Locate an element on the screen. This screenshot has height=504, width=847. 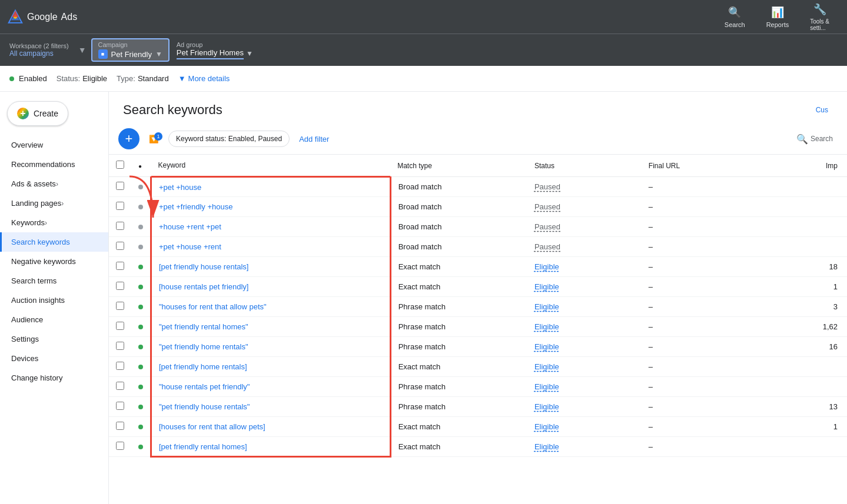
keyword-cell-2: +pet +friendly +house is located at coordinates (271, 207).